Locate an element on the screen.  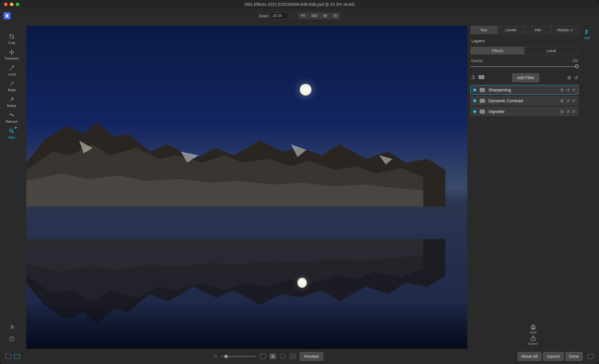
filter-sharpening: Sharpening ⚙ ↺ ✕ is located at coordinates (524, 90).